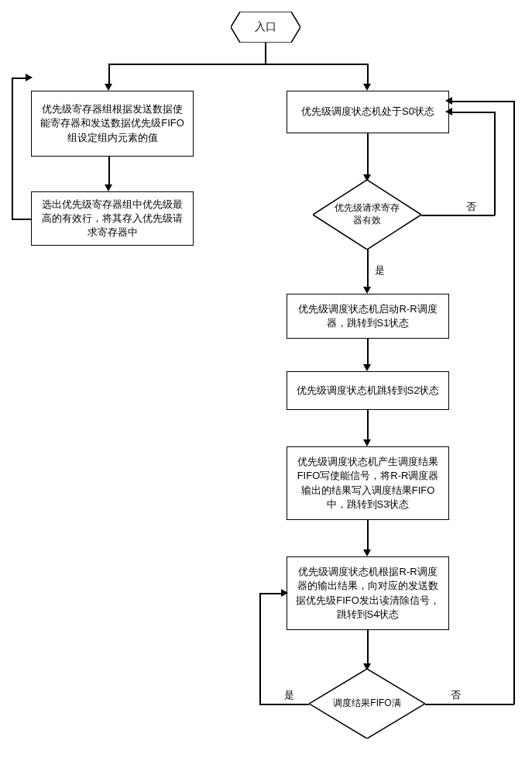 This screenshot has width=532, height=775. What do you see at coordinates (367, 215) in the screenshot?
I see `d1-diamond: 优先级请求寄存器有效` at bounding box center [367, 215].